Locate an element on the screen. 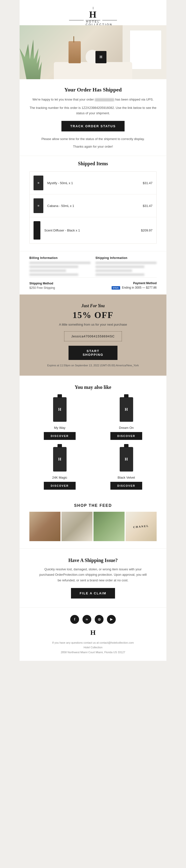  billing-col: Billing Information is located at coordinates (60, 267).